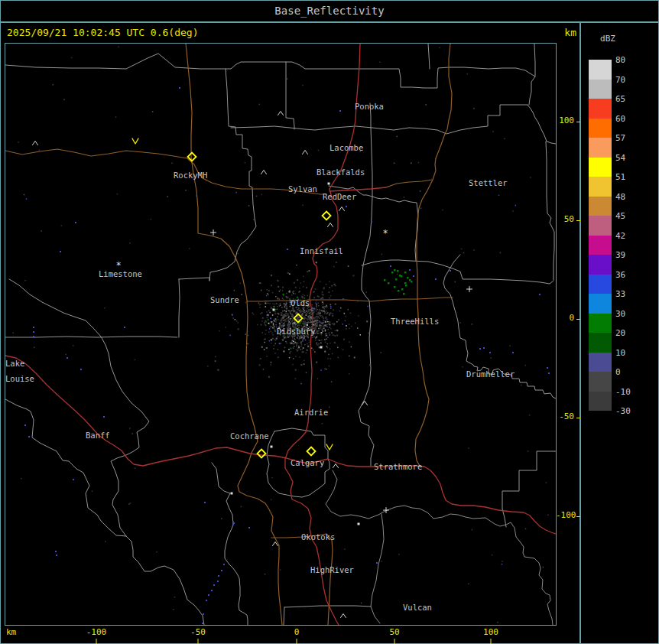  I want to click on scale-tick-label: 51, so click(621, 177).